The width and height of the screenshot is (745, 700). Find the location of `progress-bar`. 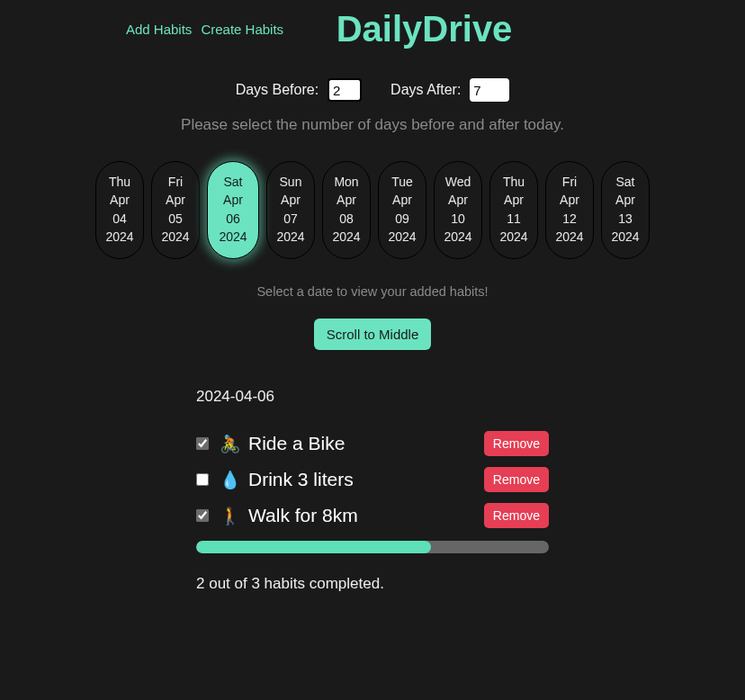

progress-bar is located at coordinates (372, 547).